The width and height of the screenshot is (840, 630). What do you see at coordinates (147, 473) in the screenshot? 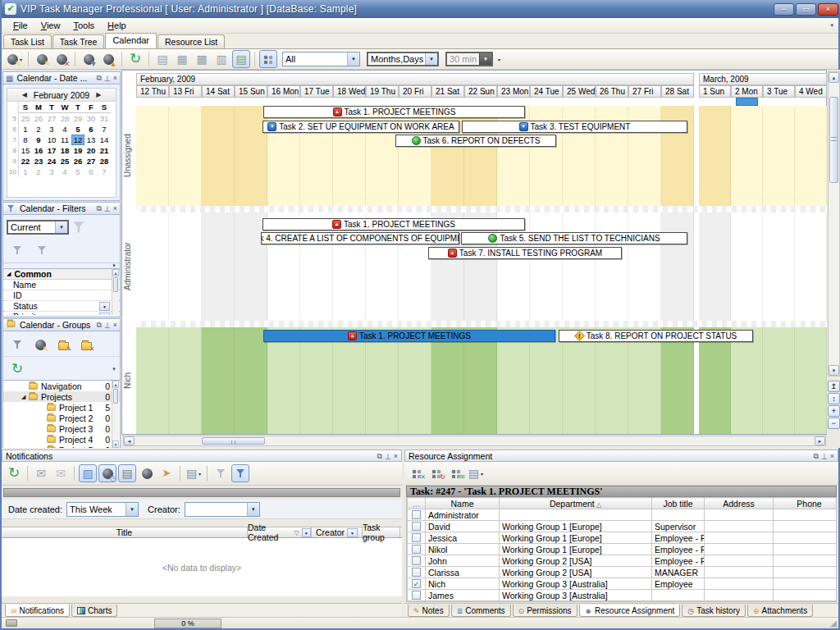
I see `goto-task-button` at bounding box center [147, 473].